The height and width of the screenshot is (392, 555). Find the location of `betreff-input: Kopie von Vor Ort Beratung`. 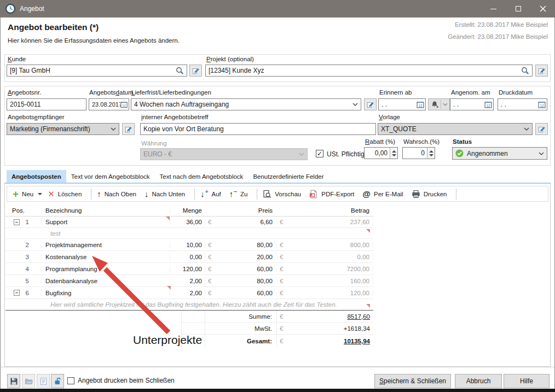

betreff-input: Kopie von Vor Ort Beratung is located at coordinates (258, 129).